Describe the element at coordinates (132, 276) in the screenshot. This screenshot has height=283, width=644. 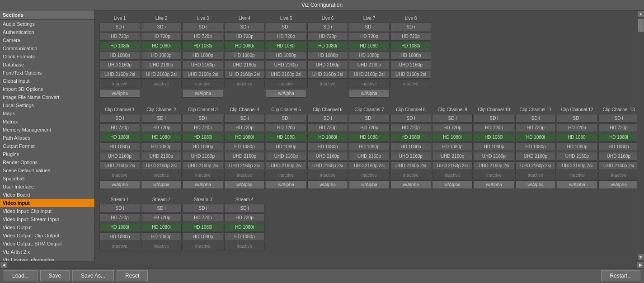
I see `reset-button: Reset` at that location.